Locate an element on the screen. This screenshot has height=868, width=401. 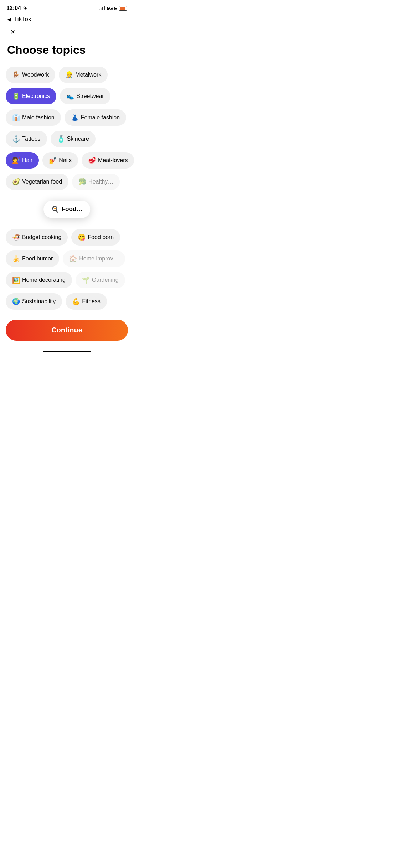
signal-bars is located at coordinates (102, 8).